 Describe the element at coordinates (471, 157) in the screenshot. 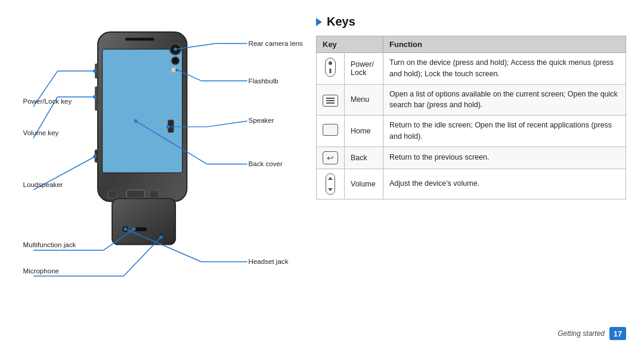

I see `table-row: ↩BackReturn to the previous screen.` at that location.